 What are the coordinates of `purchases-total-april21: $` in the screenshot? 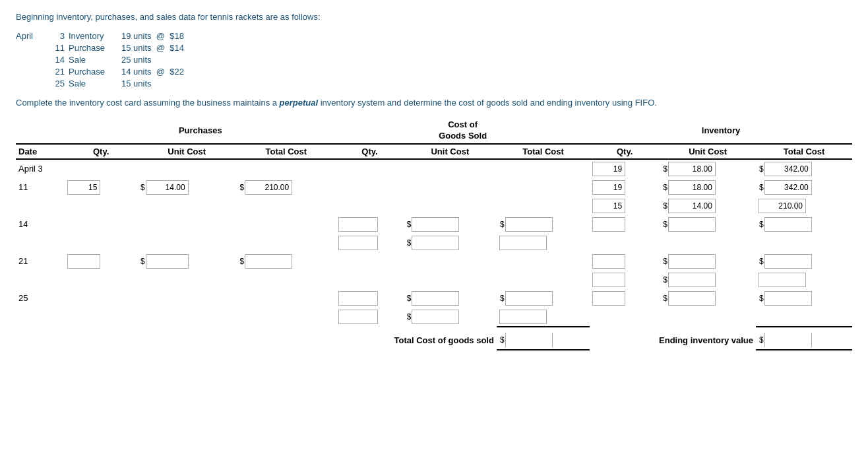 It's located at (286, 261).